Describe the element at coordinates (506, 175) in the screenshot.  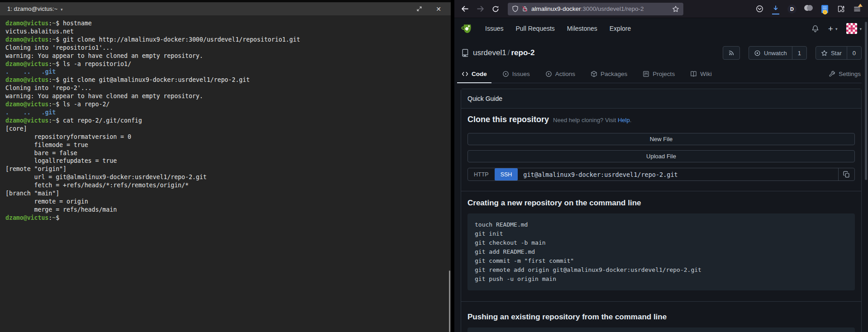
I see `ssh-toggle: SSH` at that location.